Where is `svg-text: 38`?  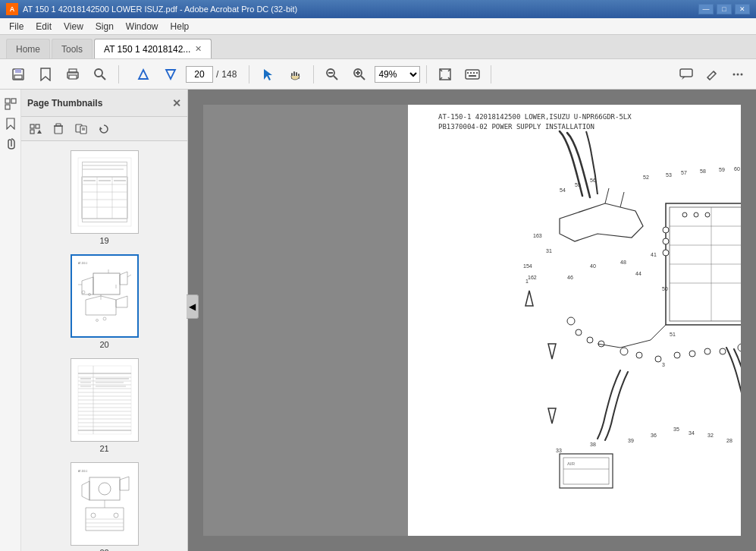
svg-text: 38 is located at coordinates (593, 445).